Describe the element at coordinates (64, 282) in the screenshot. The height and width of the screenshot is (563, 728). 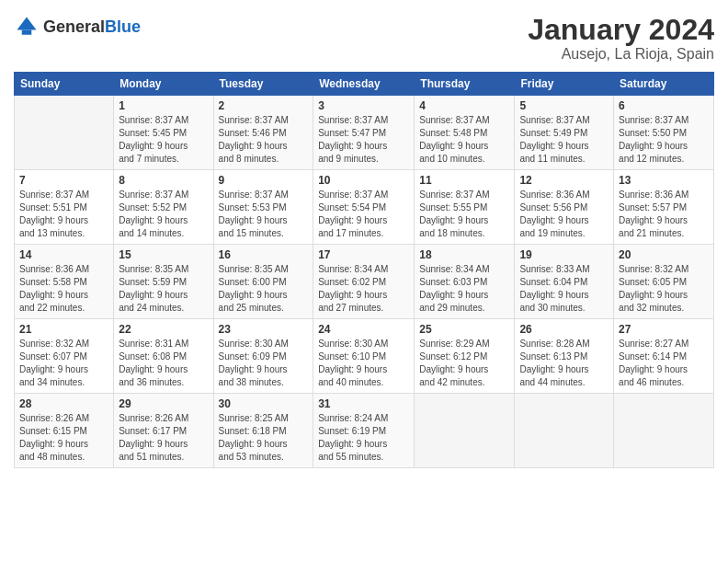
I see `calendar-cell: 14Sunrise: 8:36 AM Sunset: 5:58 PM Dayli…` at that location.